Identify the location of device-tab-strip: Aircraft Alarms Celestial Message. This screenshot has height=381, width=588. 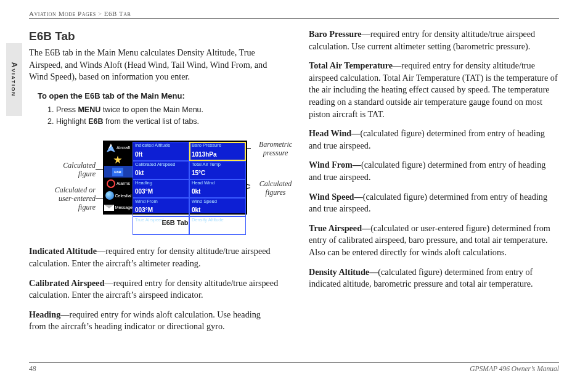
(118, 178).